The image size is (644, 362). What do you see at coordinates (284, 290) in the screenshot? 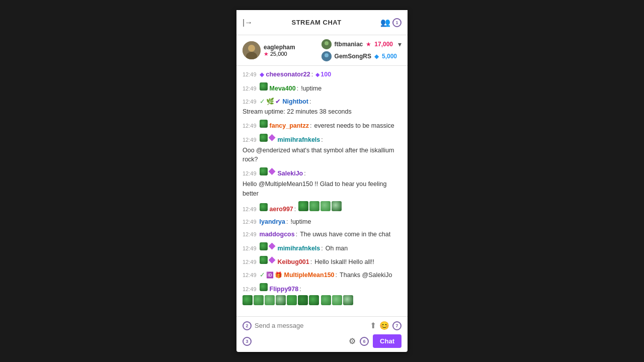
I see `username: Flippy978` at bounding box center [284, 290].